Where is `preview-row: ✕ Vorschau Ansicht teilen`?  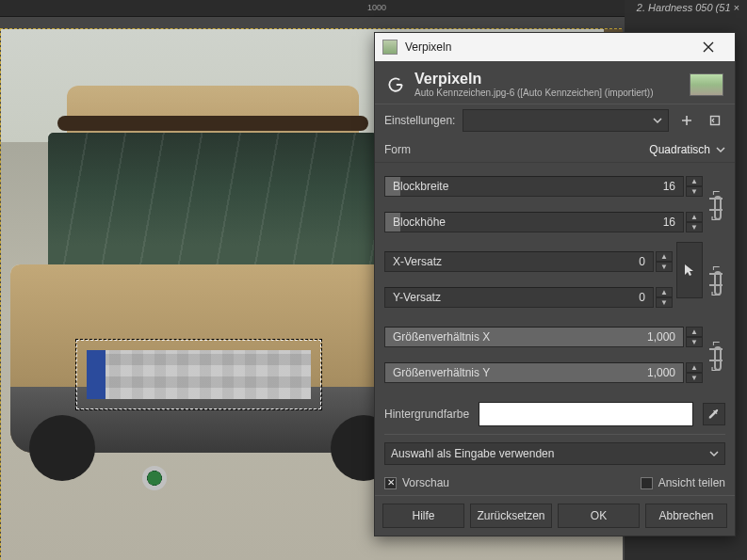 preview-row: ✕ Vorschau Ansicht teilen is located at coordinates (555, 483).